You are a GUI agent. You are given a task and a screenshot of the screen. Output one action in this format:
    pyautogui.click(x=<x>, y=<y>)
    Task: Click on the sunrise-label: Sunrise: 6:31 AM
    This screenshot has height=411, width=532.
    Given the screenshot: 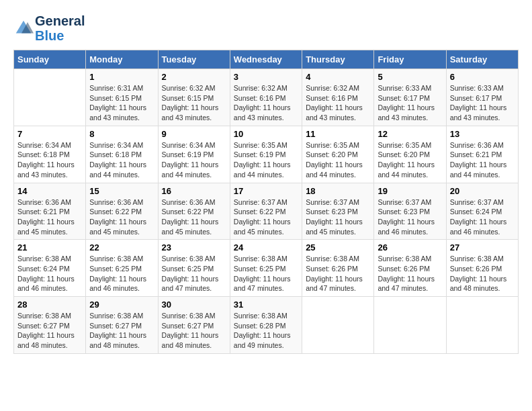 What is the action you would take?
    pyautogui.click(x=116, y=88)
    